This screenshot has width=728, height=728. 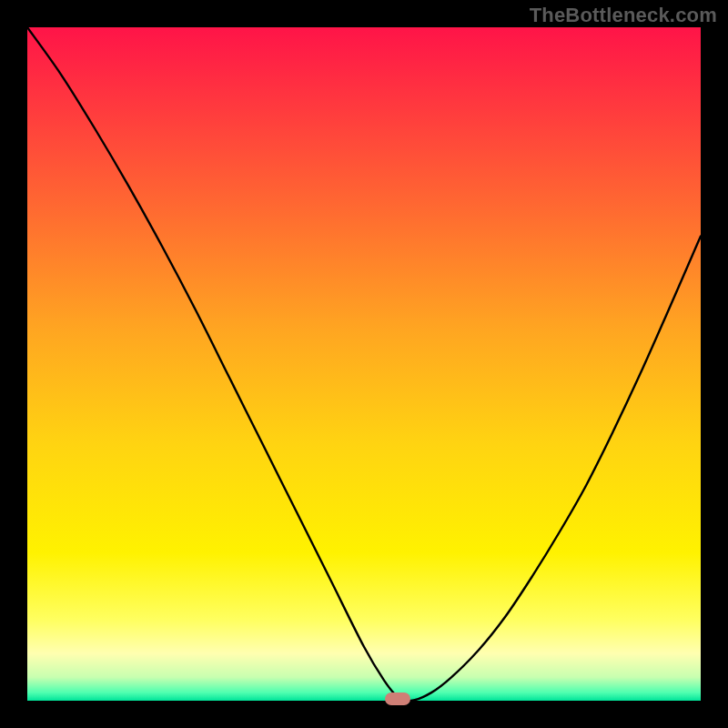 I want to click on optimal-point-marker, so click(x=398, y=699).